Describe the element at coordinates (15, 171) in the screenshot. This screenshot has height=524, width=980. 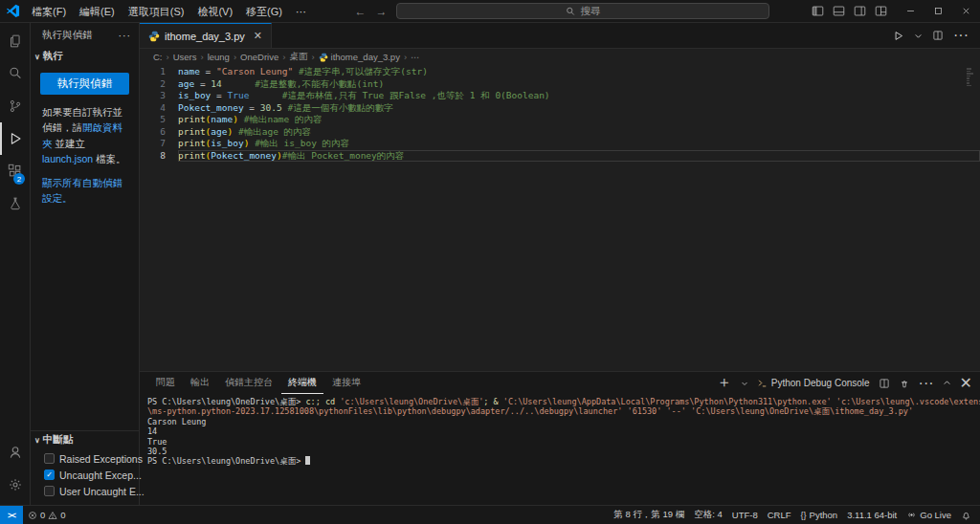
I see `activity-extensions: 2` at that location.